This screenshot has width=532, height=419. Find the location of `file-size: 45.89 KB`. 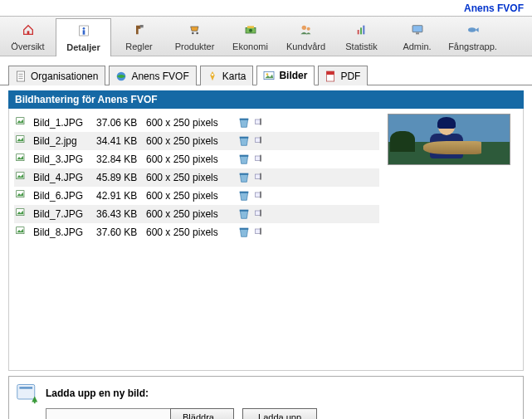

file-size: 45.89 KB is located at coordinates (121, 178).